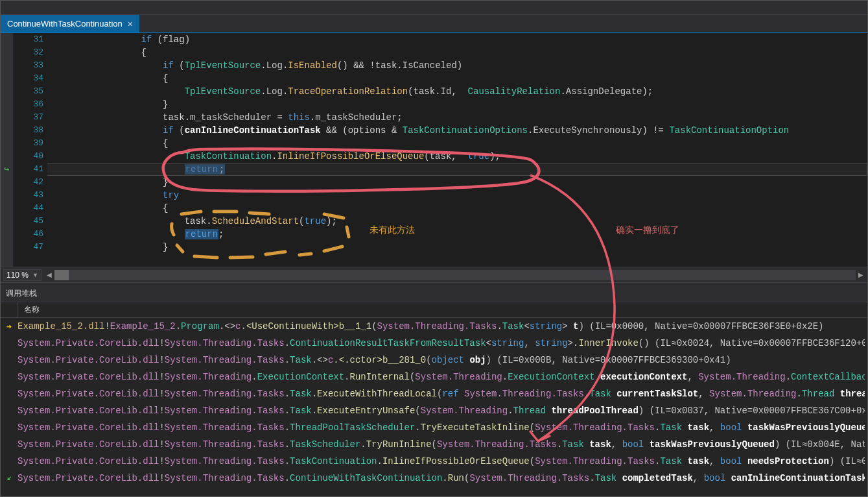 The image size is (868, 497). What do you see at coordinates (38, 182) in the screenshot?
I see `line-number: 42` at bounding box center [38, 182].